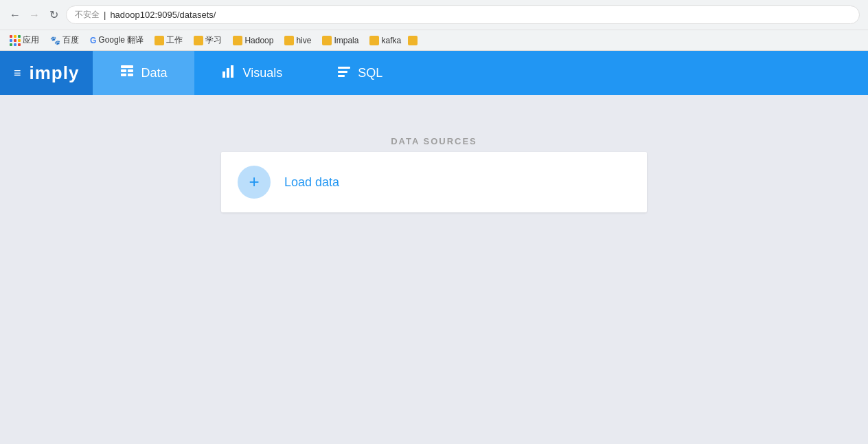 The height and width of the screenshot is (444, 868). What do you see at coordinates (434, 15) in the screenshot?
I see `browser-toolbar: ← → ↻ 不安全 | hadoop102:9095/datasets/` at bounding box center [434, 15].